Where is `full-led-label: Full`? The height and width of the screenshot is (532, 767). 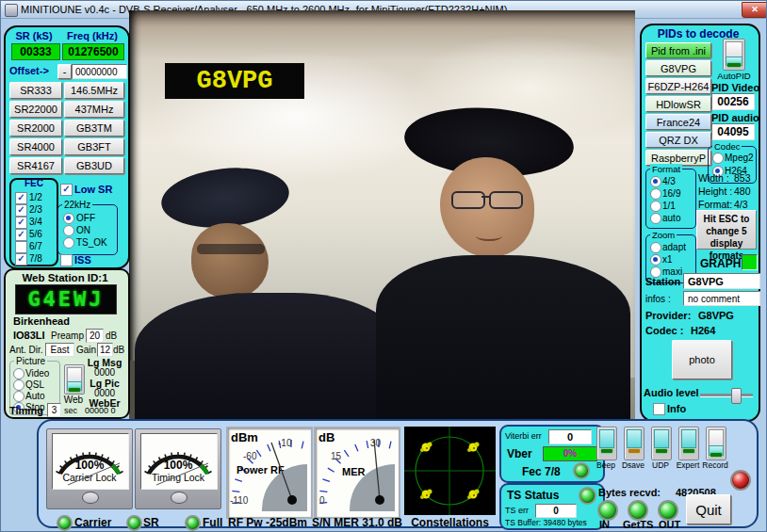
full-led-label: Full is located at coordinates (213, 523).